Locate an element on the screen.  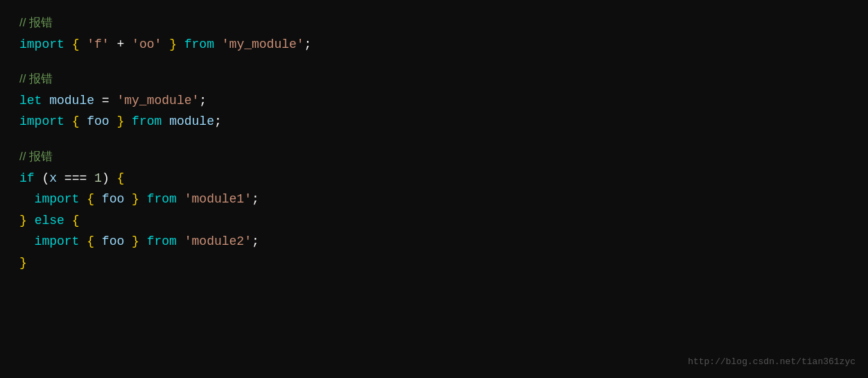
code-line-4: if (x === 1) { is located at coordinates (434, 179).